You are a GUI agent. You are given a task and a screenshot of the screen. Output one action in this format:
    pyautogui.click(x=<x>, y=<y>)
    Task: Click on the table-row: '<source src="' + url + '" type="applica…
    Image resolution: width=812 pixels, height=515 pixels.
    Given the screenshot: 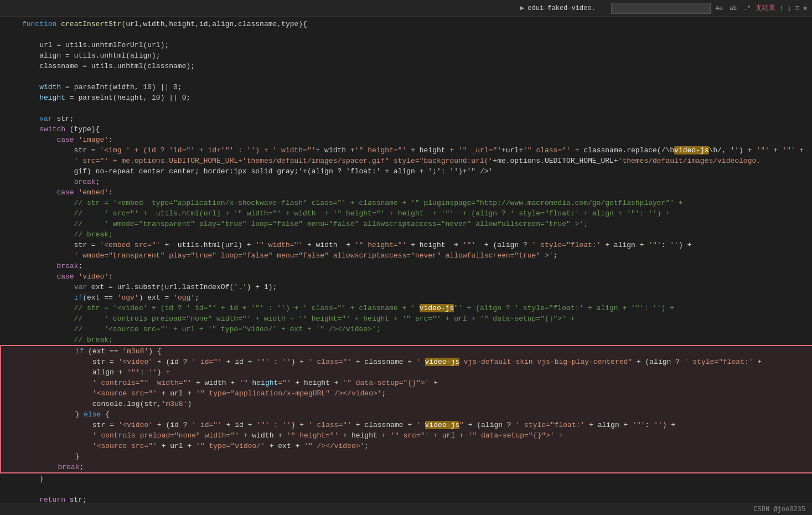 What is the action you would take?
    pyautogui.click(x=406, y=393)
    